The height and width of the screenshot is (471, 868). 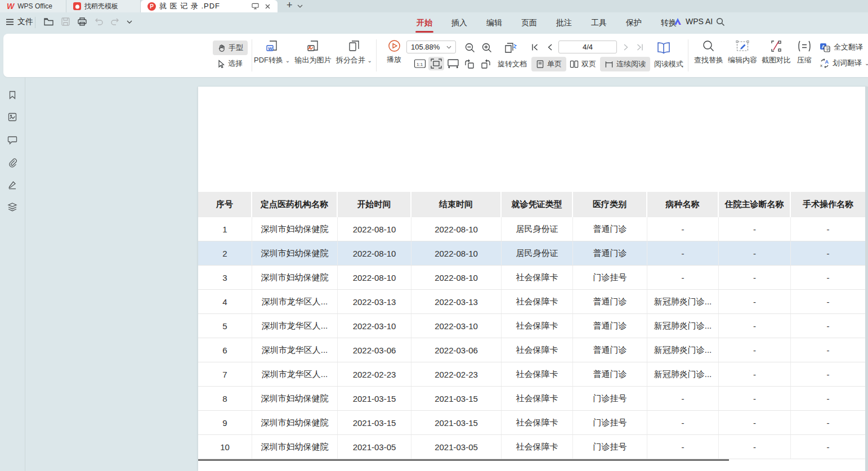 I want to click on first-page-button, so click(x=535, y=47).